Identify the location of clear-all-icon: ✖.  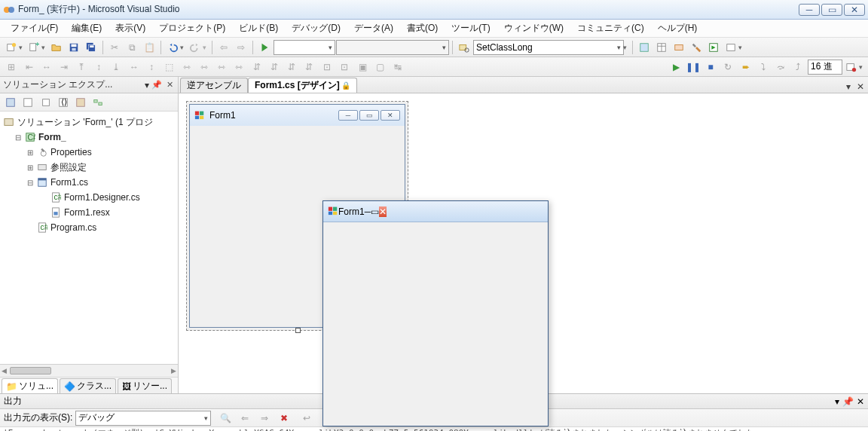
(284, 418).